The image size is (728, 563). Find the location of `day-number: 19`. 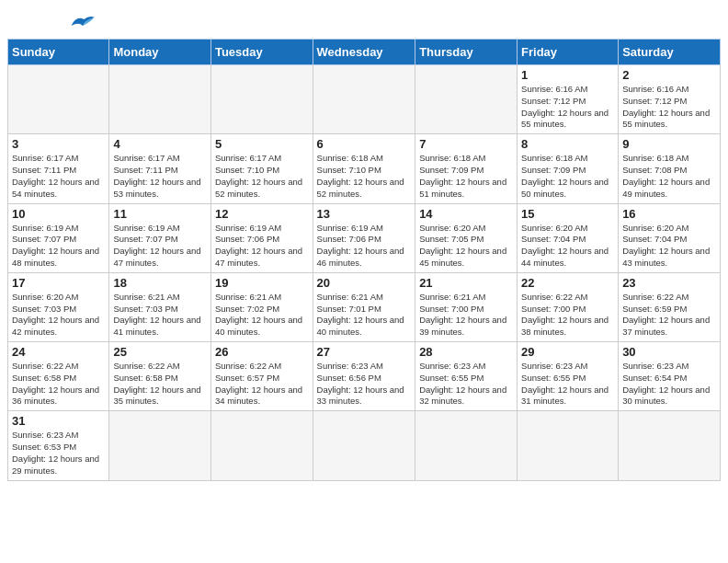

day-number: 19 is located at coordinates (262, 283).